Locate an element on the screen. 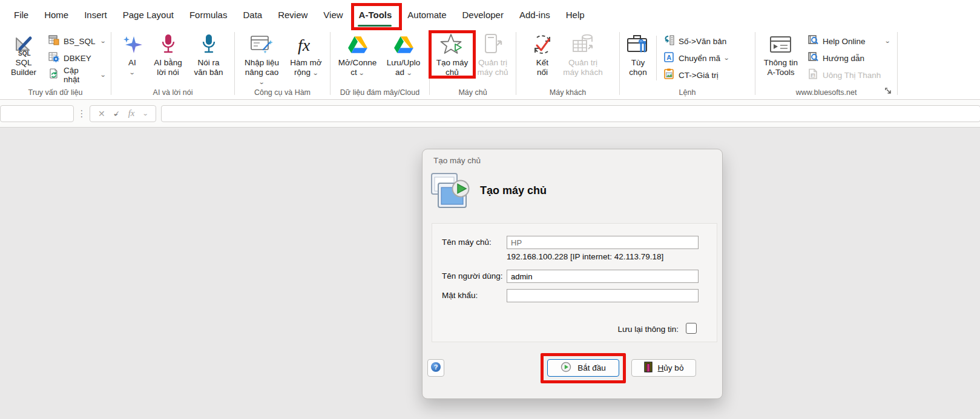 This screenshot has width=980, height=419. play-circle-icon is located at coordinates (566, 368).